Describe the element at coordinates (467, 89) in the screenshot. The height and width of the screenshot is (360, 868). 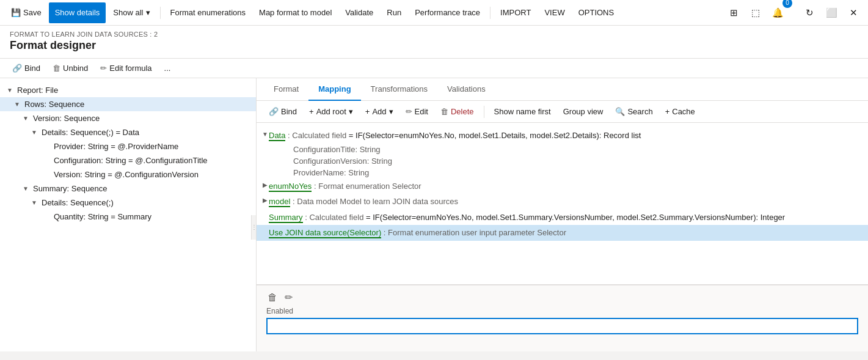
I see `tab-validations: Validations` at that location.